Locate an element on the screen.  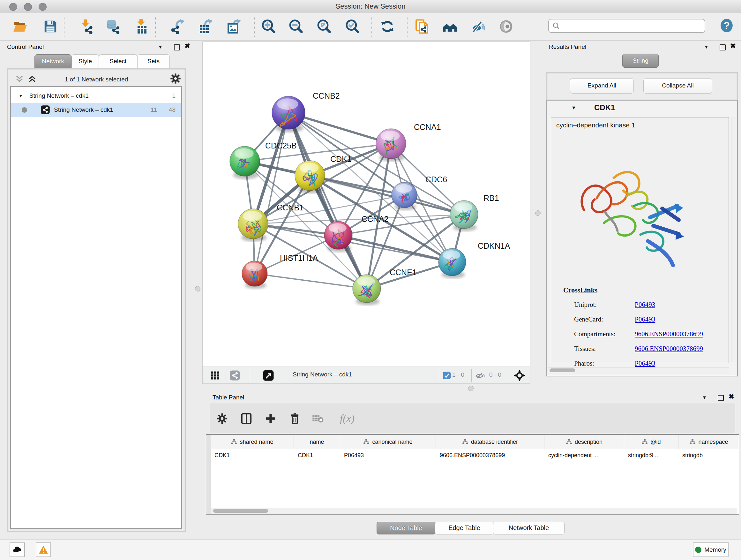
delete-table-icon is located at coordinates (318, 419).